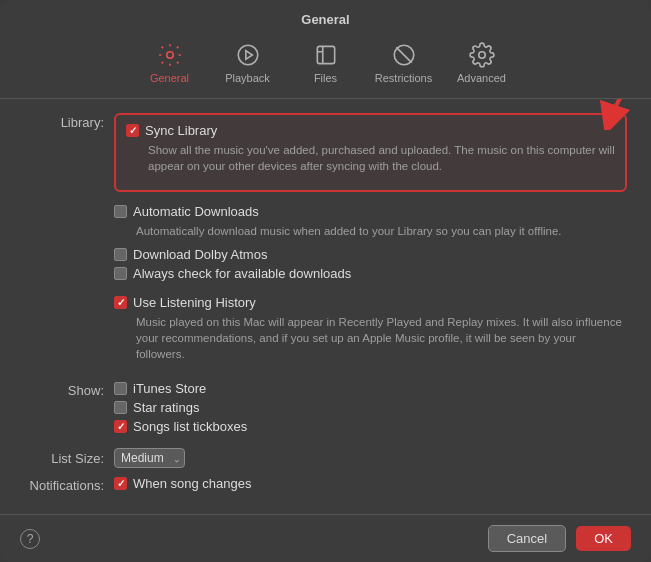  What do you see at coordinates (527, 538) in the screenshot?
I see `cancel-button: Cancel` at bounding box center [527, 538].